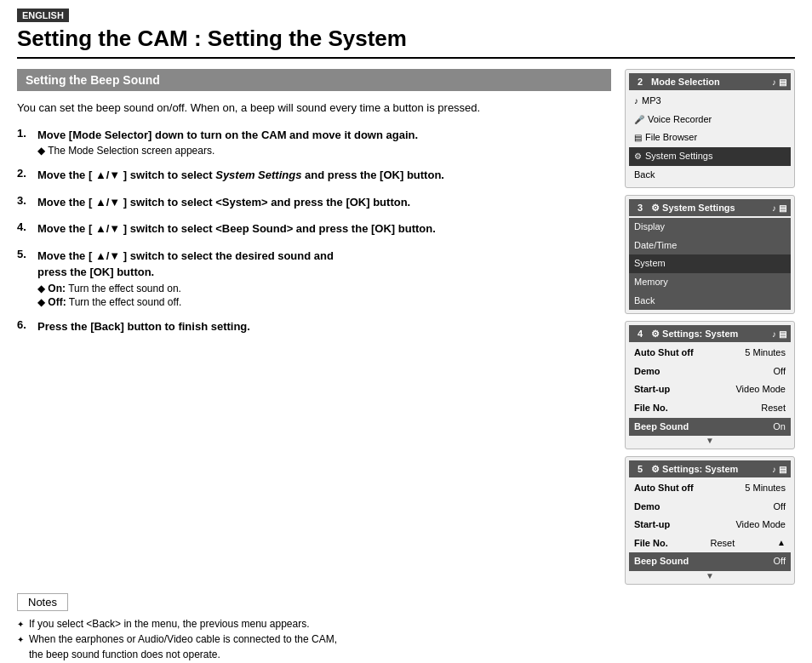  Describe the element at coordinates (314, 229) in the screenshot. I see `step-4: 4. Move the [ ▲/▼ ] switch to select <Be…` at that location.